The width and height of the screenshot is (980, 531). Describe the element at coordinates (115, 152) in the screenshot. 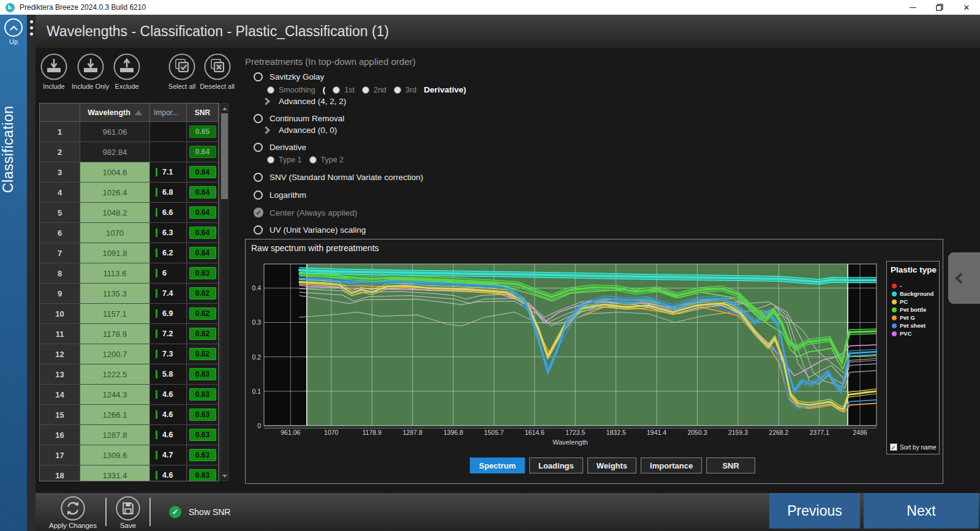

I see `wavelength-cell: 982.84` at that location.